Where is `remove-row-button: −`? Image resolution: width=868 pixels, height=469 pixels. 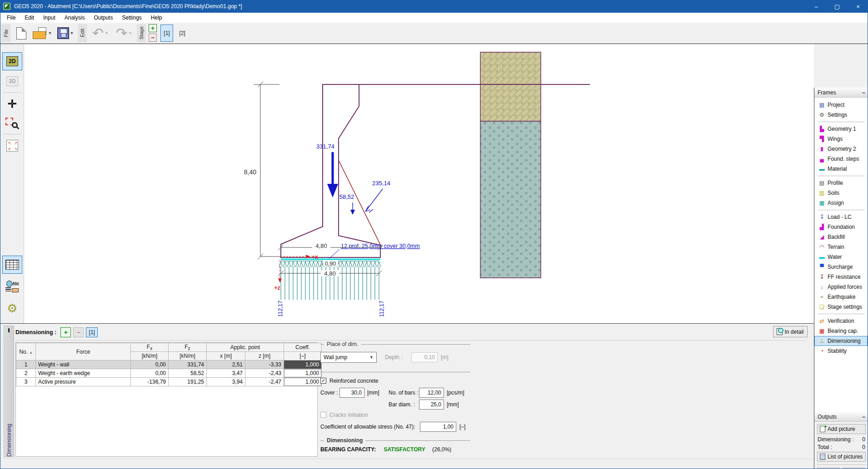 remove-row-button: − is located at coordinates (78, 332).